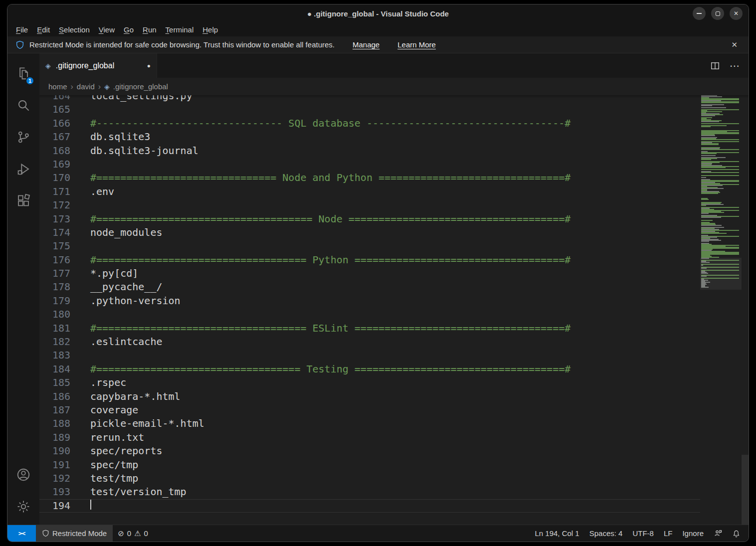 This screenshot has width=756, height=546. Describe the element at coordinates (55, 465) in the screenshot. I see `line-number: 191` at that location.